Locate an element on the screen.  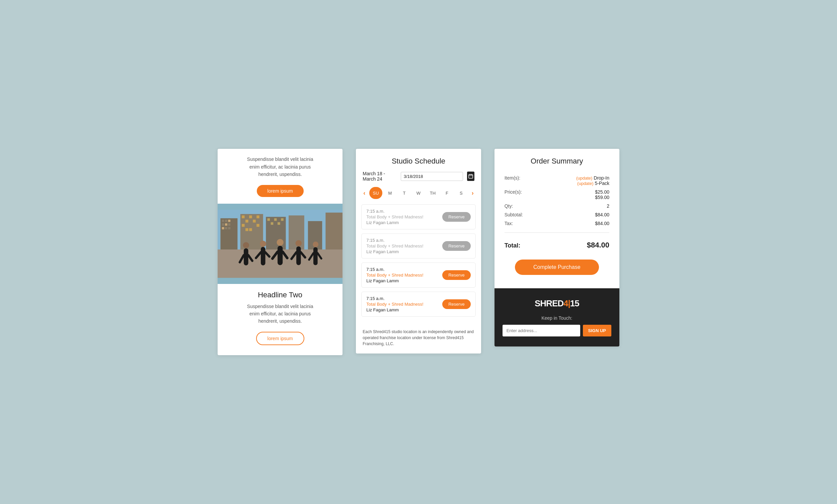
order-title: Order Summary is located at coordinates (557, 161).